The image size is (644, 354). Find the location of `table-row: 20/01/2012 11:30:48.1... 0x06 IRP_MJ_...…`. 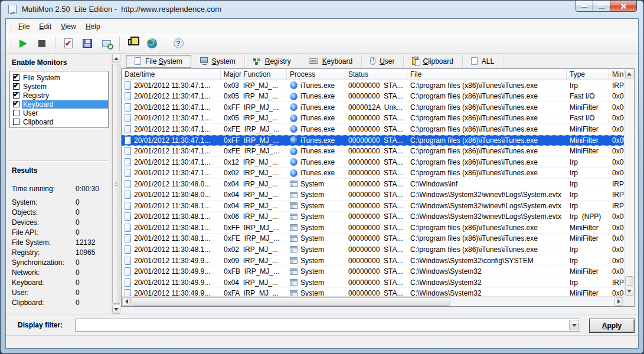

table-row: 20/01/2012 11:30:48.1... 0x06 IRP_MJ_...… is located at coordinates (373, 217).